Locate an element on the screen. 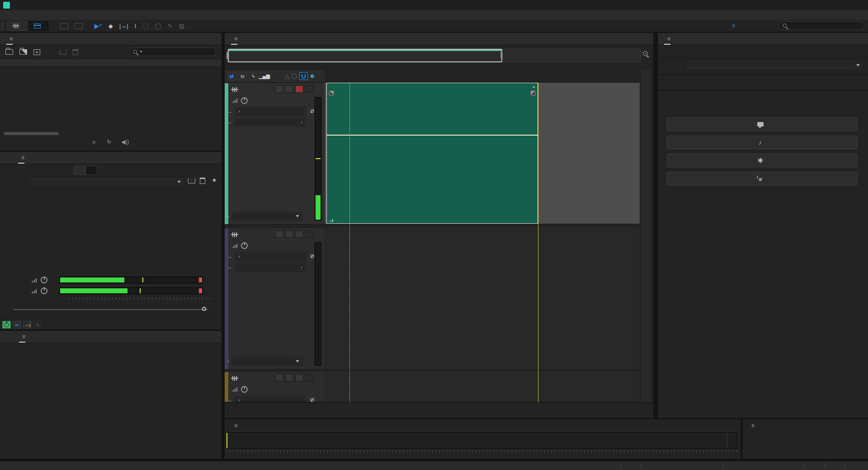 This screenshot has height=470, width=868. preset-favorite-icon: ★ is located at coordinates (214, 180).